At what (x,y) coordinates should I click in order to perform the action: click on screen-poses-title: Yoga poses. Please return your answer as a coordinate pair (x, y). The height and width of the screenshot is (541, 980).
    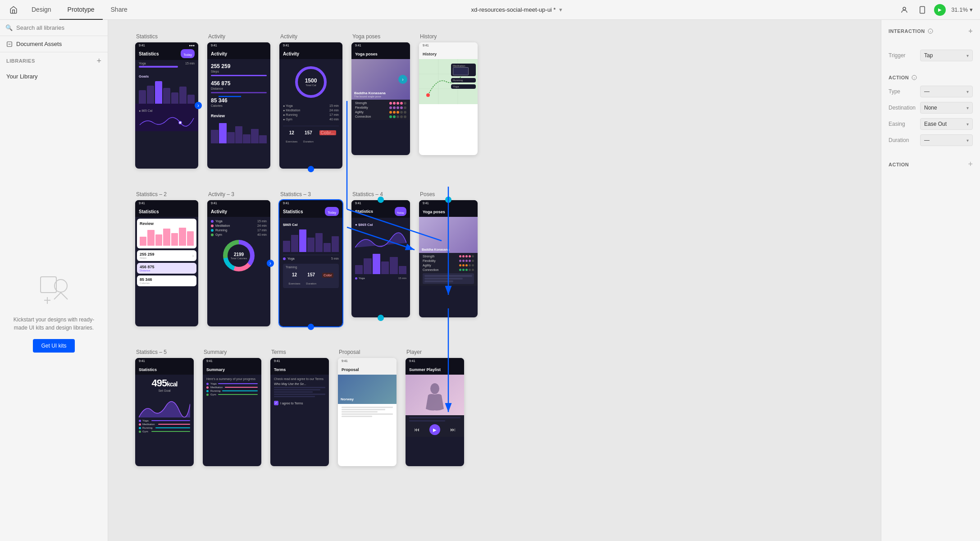
    Looking at the image, I should click on (434, 212).